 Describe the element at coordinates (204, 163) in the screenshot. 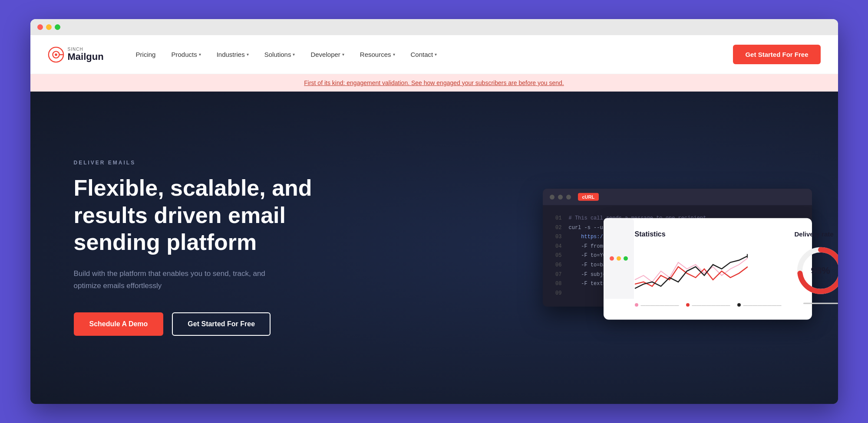

I see `hero-label: DELIVER EMAILS` at that location.